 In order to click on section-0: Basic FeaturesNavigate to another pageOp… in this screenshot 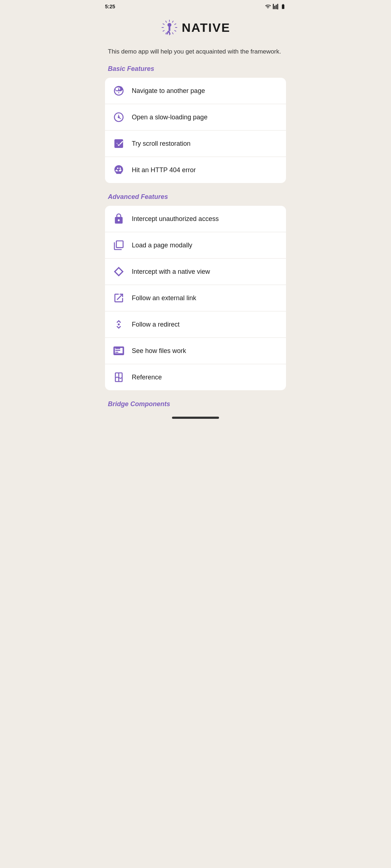, I will do `click(196, 124)`.